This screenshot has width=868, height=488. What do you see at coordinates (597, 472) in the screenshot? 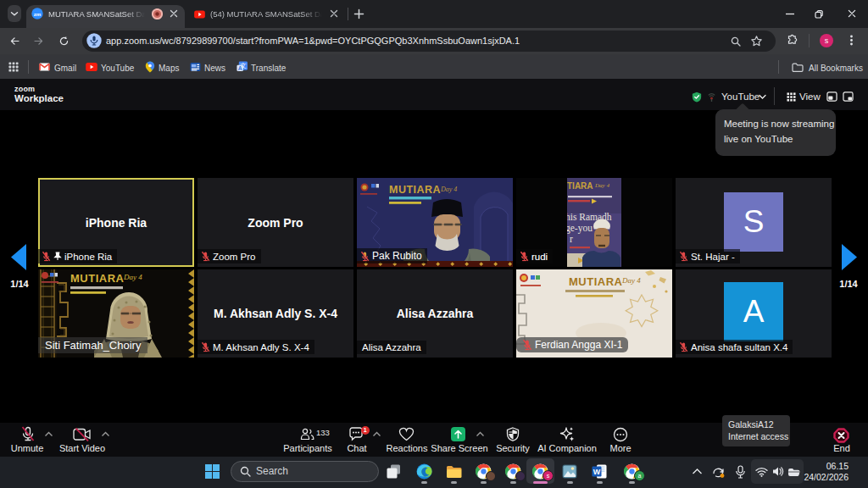
I see `svg-text: W` at bounding box center [597, 472].